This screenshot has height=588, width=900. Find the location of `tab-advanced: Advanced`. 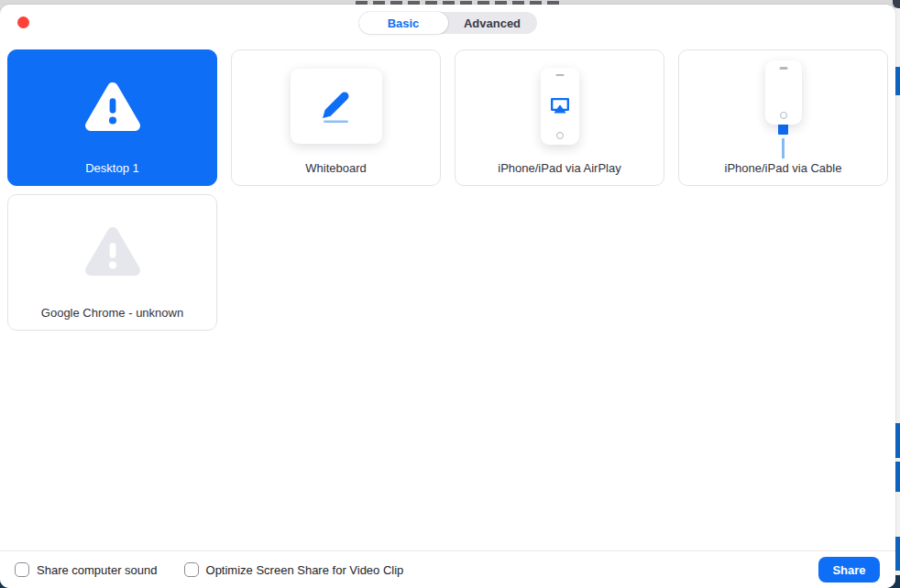

tab-advanced: Advanced is located at coordinates (493, 23).